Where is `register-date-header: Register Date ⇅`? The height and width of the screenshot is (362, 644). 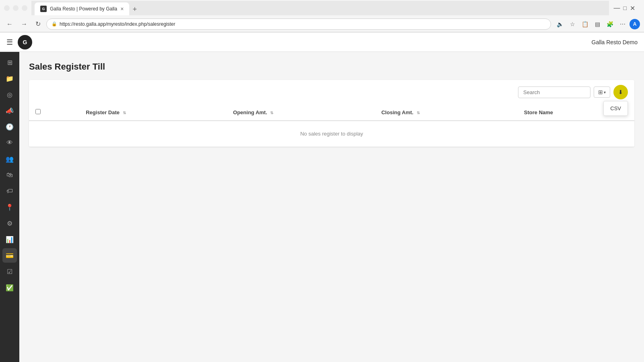
register-date-header: Register Date ⇅ is located at coordinates (153, 113).